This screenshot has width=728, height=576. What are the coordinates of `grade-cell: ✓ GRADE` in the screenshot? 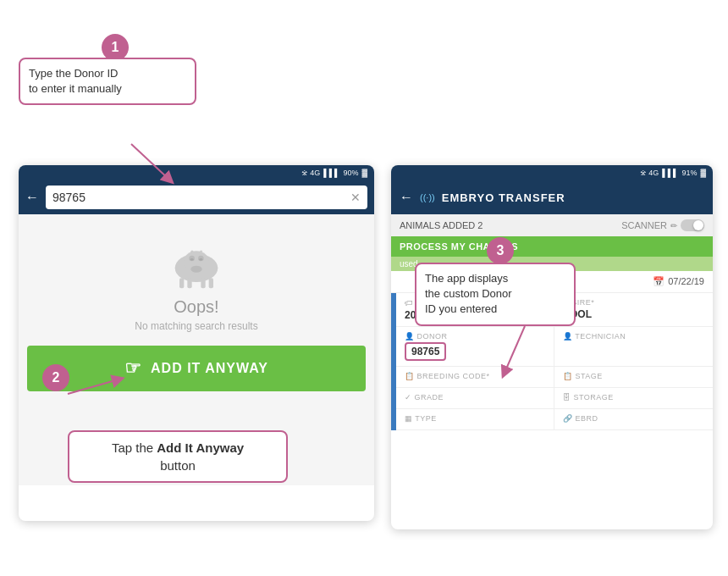 It's located at (476, 398).